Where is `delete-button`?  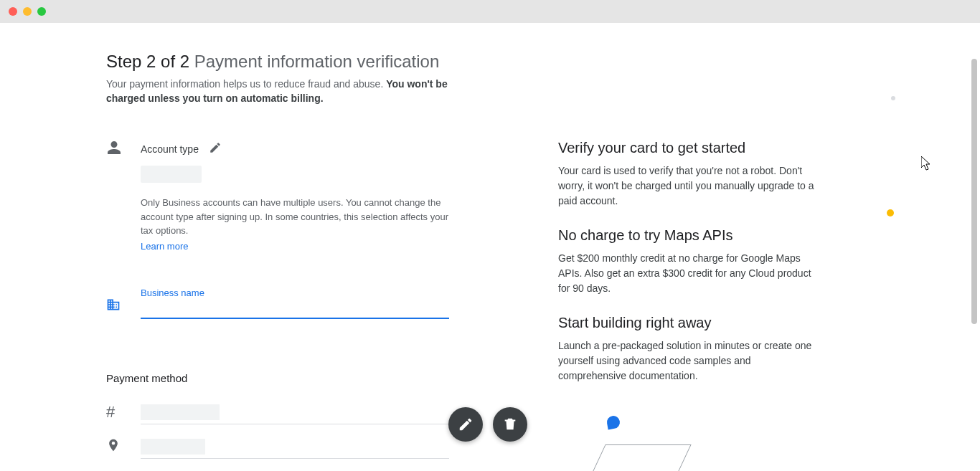 delete-button is located at coordinates (510, 424).